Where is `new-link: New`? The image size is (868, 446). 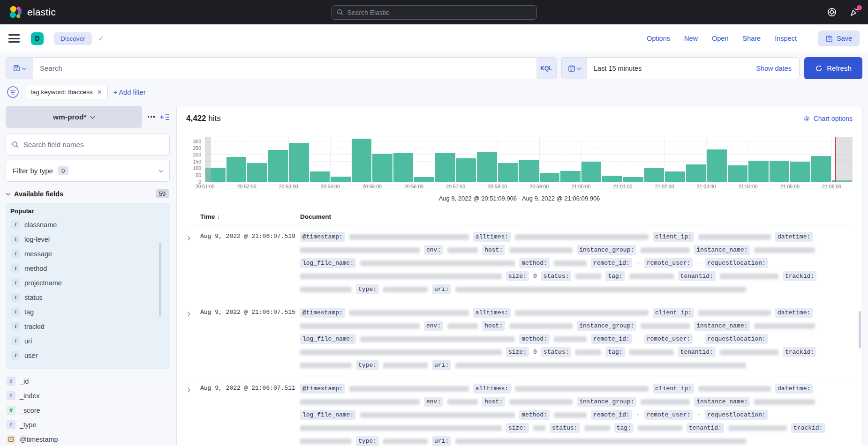 new-link: New is located at coordinates (691, 38).